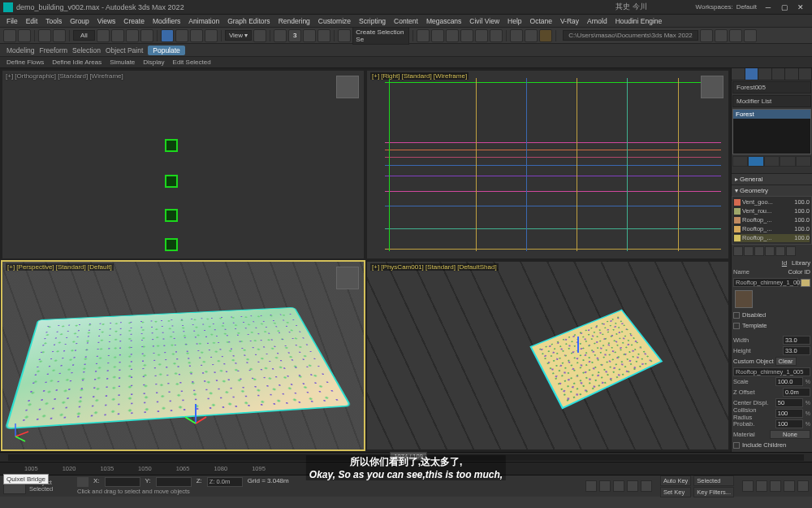  Describe the element at coordinates (123, 482) in the screenshot. I see `coord-x-field` at that location.